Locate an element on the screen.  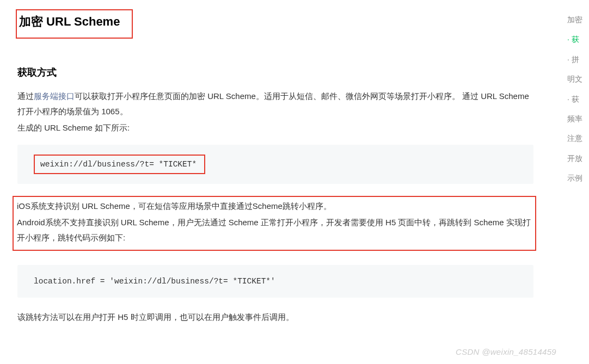
toc-item: 频率 is located at coordinates (578, 119).